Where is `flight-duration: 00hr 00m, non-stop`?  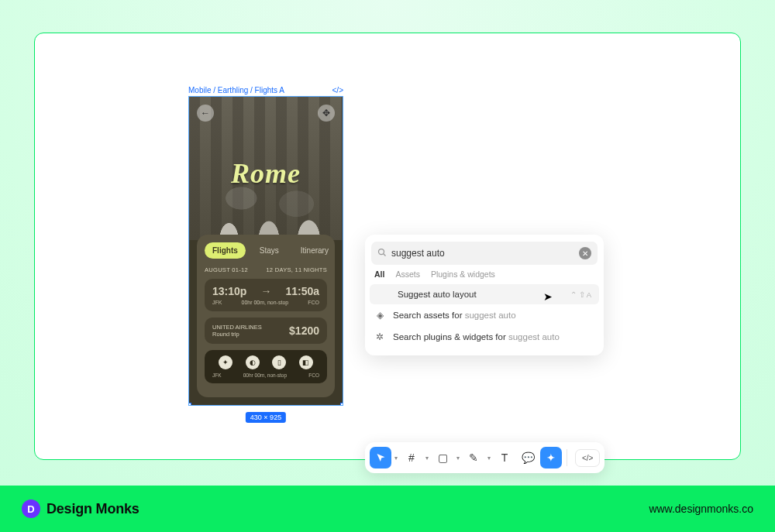 flight-duration: 00hr 00m, non-stop is located at coordinates (265, 302).